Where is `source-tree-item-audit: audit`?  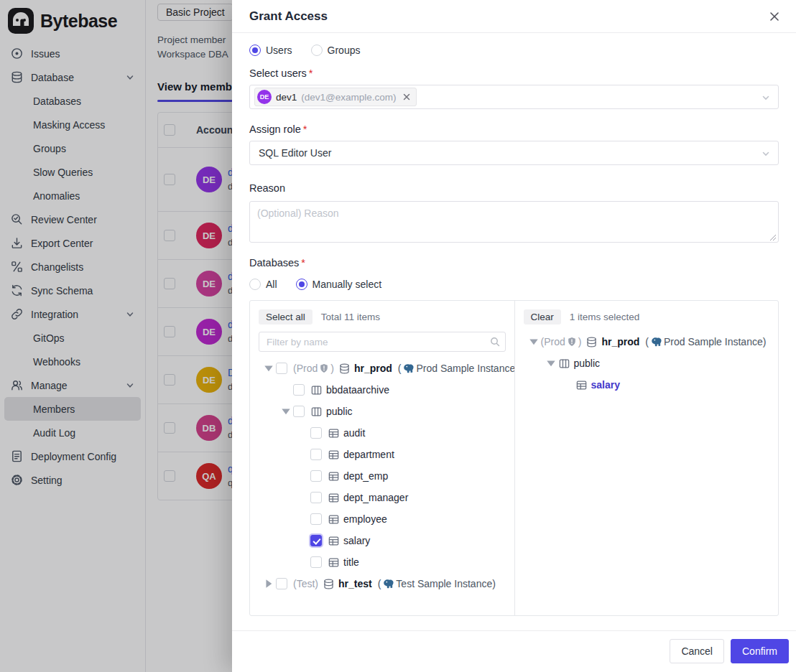 source-tree-item-audit: audit is located at coordinates (382, 433).